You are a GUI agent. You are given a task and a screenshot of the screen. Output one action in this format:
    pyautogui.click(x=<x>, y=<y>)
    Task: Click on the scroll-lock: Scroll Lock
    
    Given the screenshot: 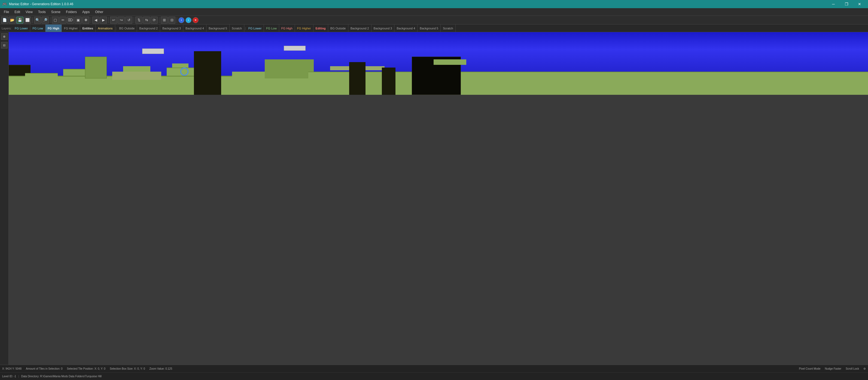 What is the action you would take?
    pyautogui.click(x=852, y=369)
    